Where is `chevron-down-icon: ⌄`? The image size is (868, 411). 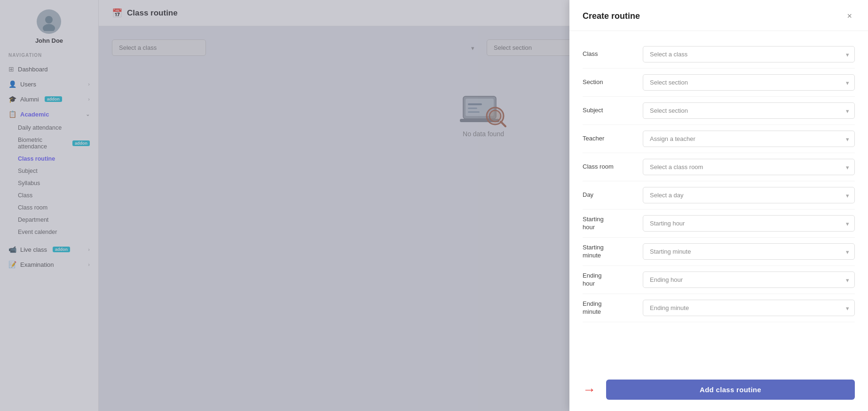
chevron-down-icon: ⌄ is located at coordinates (87, 115).